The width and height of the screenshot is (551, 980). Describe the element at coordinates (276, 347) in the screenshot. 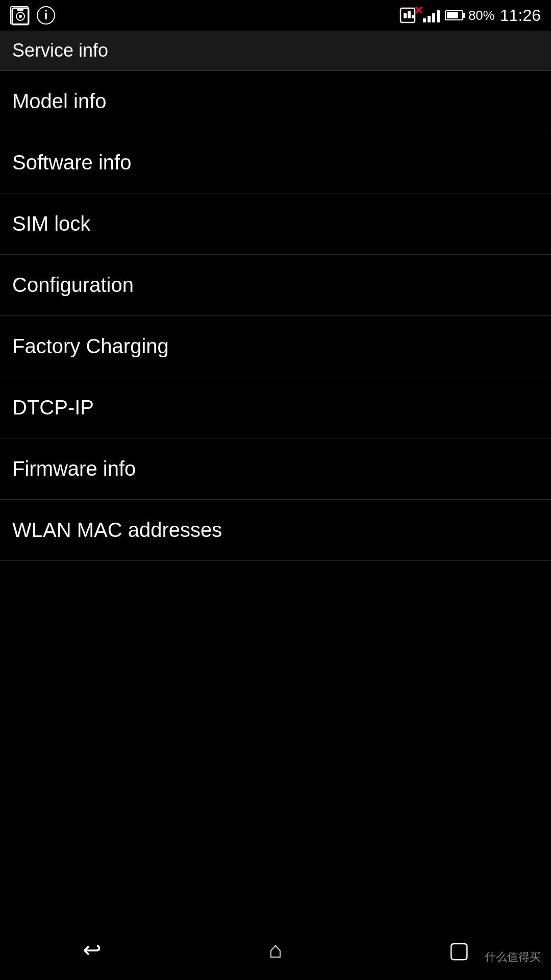

I see `menu-item-factory-charging: Factory Charging` at that location.